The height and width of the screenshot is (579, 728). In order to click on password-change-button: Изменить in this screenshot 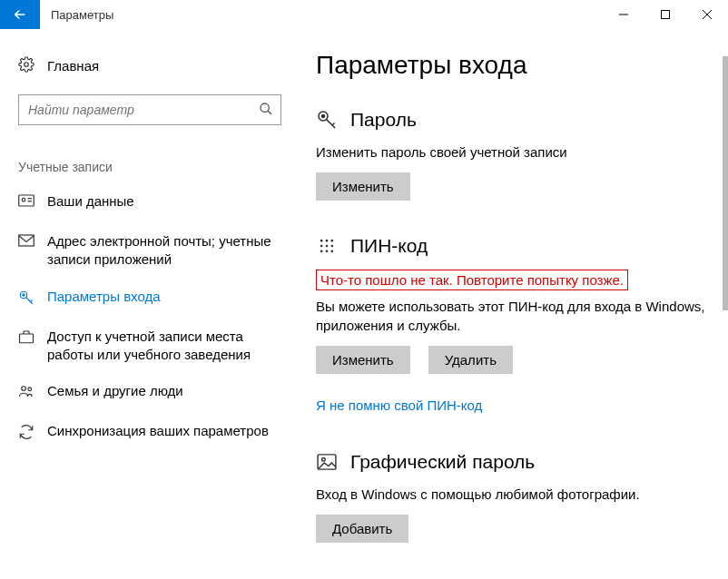, I will do `click(363, 187)`.